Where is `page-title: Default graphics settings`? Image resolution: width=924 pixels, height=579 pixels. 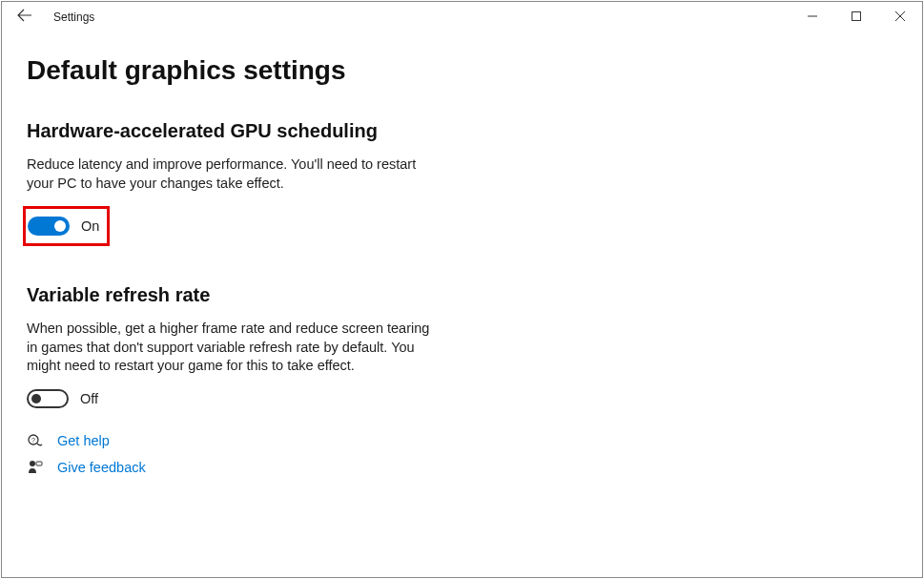
page-title: Default graphics settings is located at coordinates (462, 71).